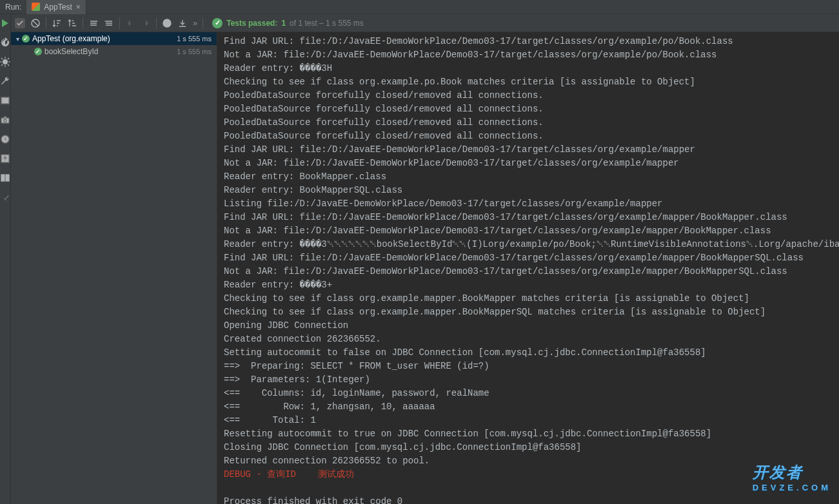 Image resolution: width=839 pixels, height=504 pixels. Describe the element at coordinates (114, 52) in the screenshot. I see `tree-item-bookselectbyid: bookSelectById 1 s 555 ms` at that location.